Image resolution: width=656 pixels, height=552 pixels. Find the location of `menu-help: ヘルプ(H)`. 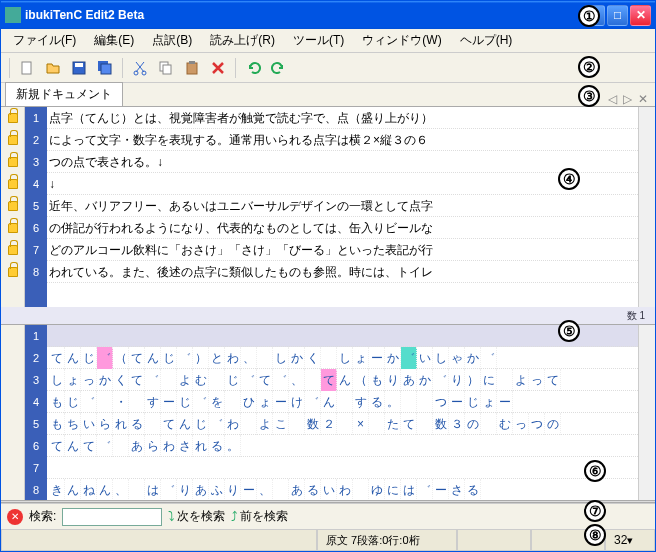

menu-help: ヘルプ(H) is located at coordinates (486, 40).